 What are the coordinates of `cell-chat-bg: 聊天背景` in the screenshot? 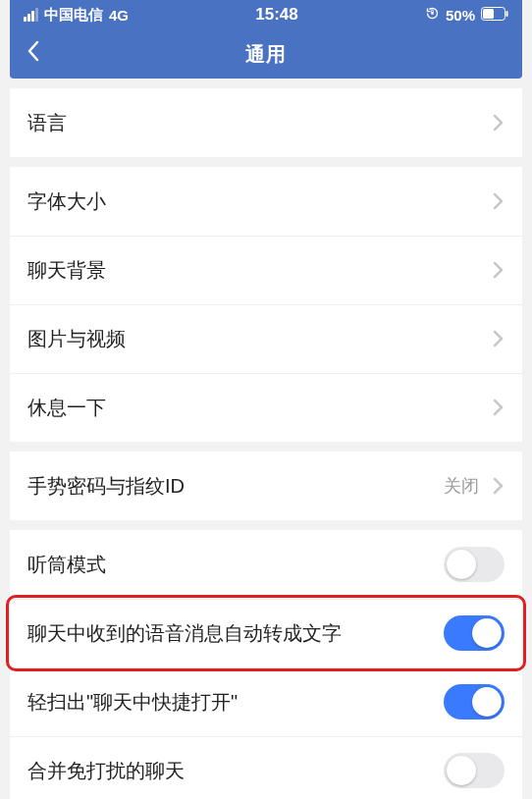 It's located at (266, 270).